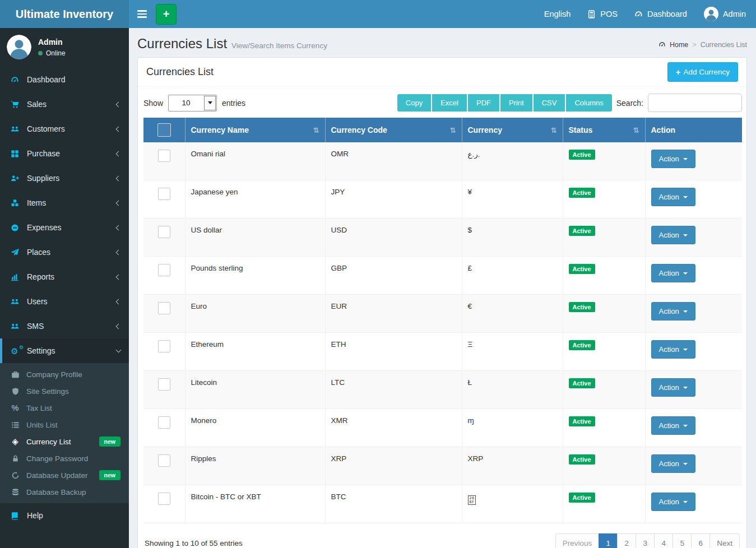  What do you see at coordinates (703, 72) in the screenshot?
I see `add-currency-button: +Add Currency` at bounding box center [703, 72].